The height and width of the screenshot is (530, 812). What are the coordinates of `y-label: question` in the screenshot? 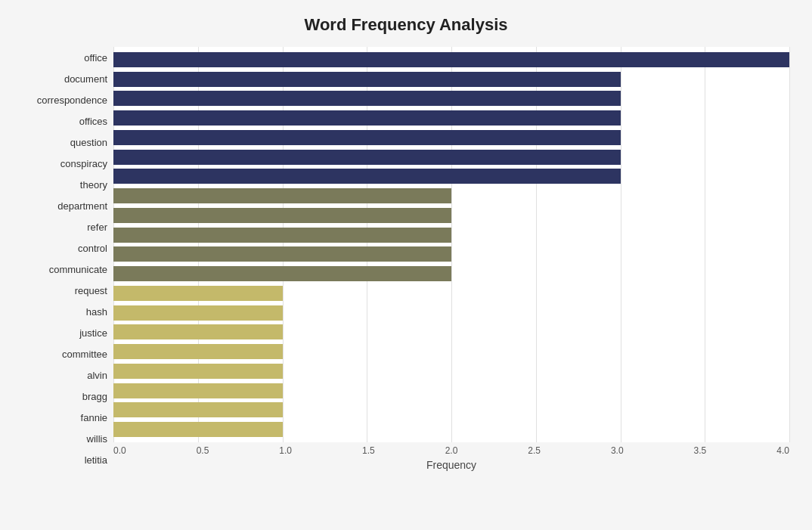 It's located at (89, 142).